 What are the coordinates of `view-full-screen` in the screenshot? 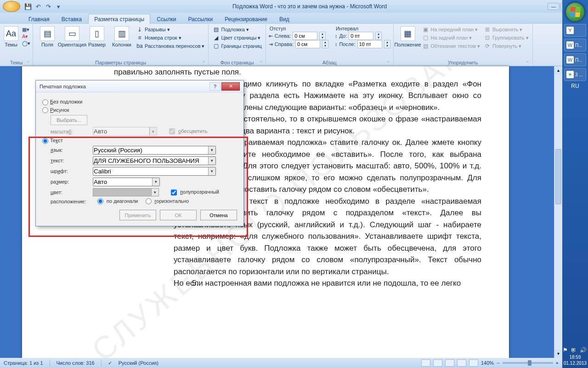 It's located at (438, 363).